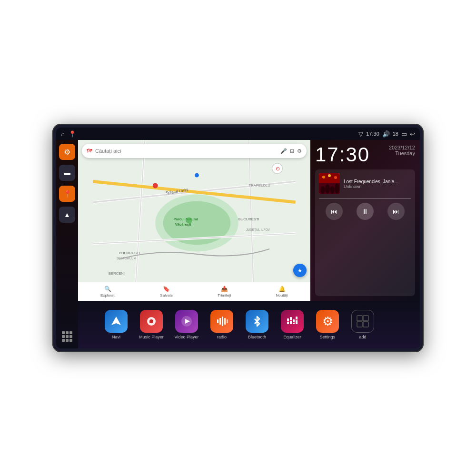  Describe the element at coordinates (292, 337) in the screenshot. I see `equalizer-label: Equalizer` at that location.